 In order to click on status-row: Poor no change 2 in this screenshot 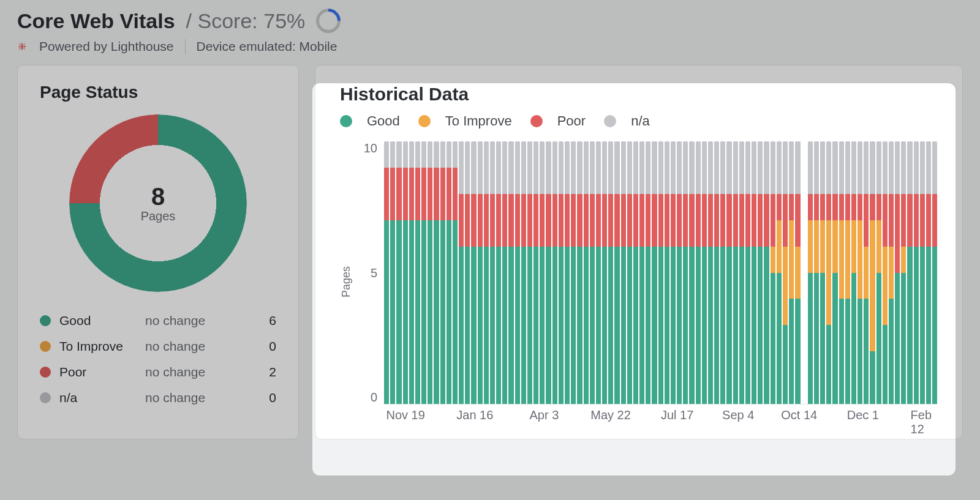, I will do `click(158, 372)`.